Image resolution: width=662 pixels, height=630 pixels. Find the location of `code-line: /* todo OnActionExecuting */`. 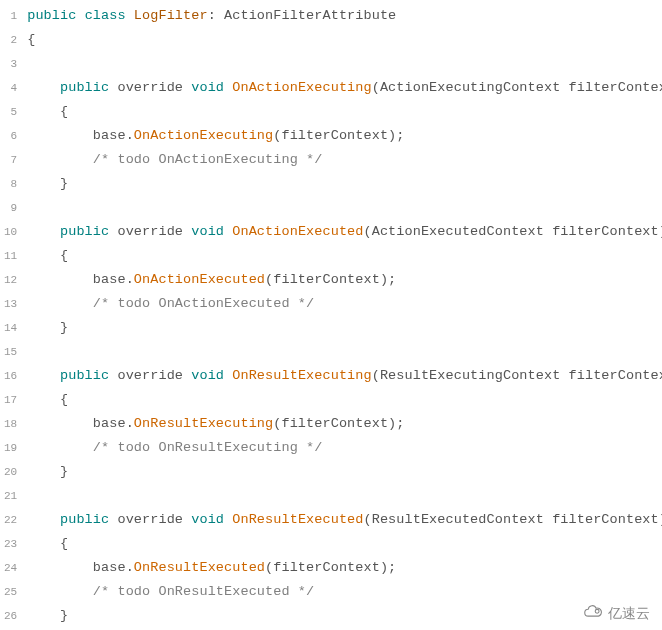

code-line: /* todo OnActionExecuting */ is located at coordinates (344, 160).